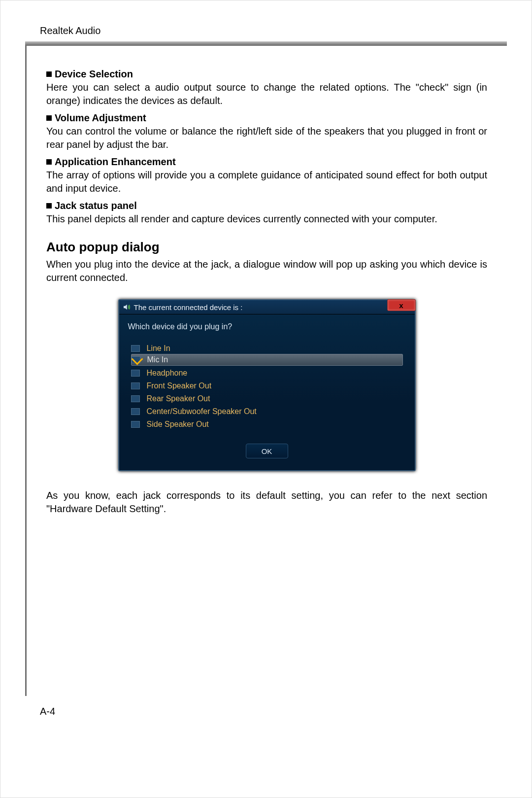 The image size is (532, 798). What do you see at coordinates (267, 74) in the screenshot?
I see `feature-heading: Device Selection` at bounding box center [267, 74].